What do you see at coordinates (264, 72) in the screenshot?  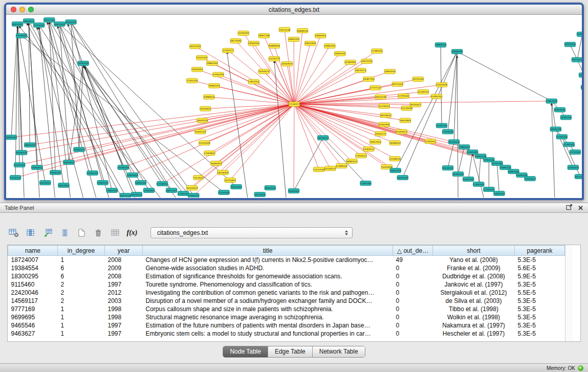 I see `graph-node: 16359214` at bounding box center [264, 72].